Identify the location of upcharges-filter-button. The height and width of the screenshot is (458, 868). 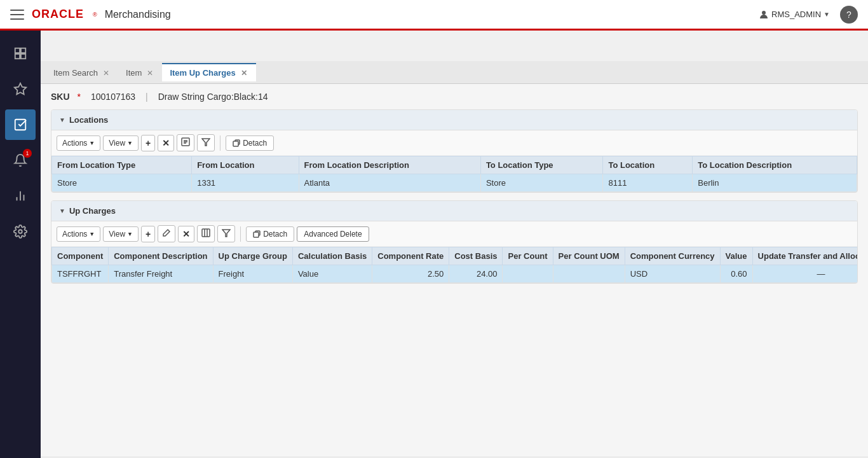
(226, 234).